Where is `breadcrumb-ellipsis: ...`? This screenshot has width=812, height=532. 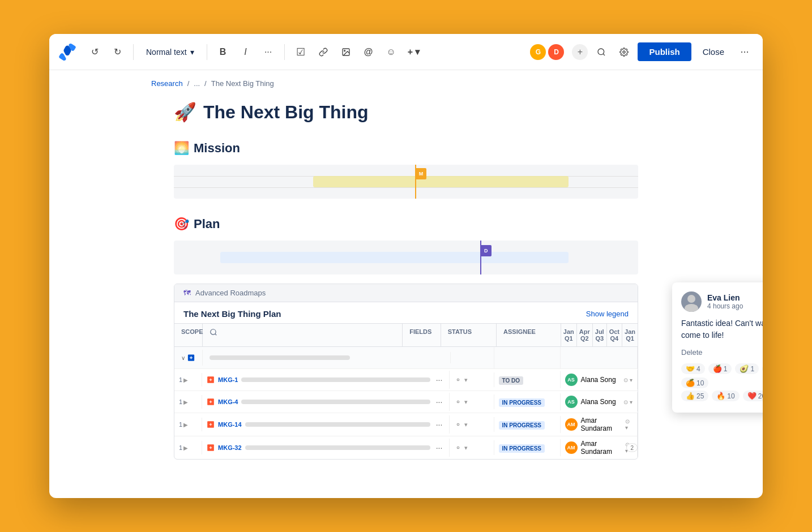 breadcrumb-ellipsis: ... is located at coordinates (197, 84).